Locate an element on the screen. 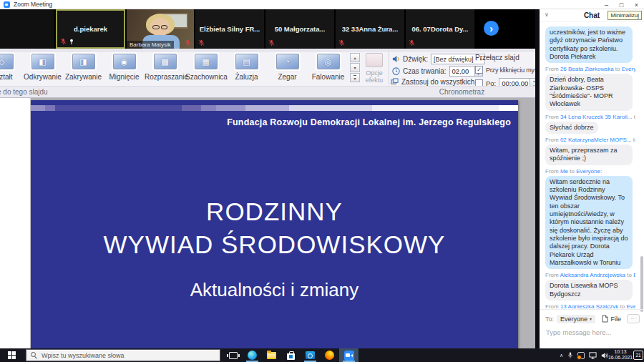  edge-icon is located at coordinates (252, 355).